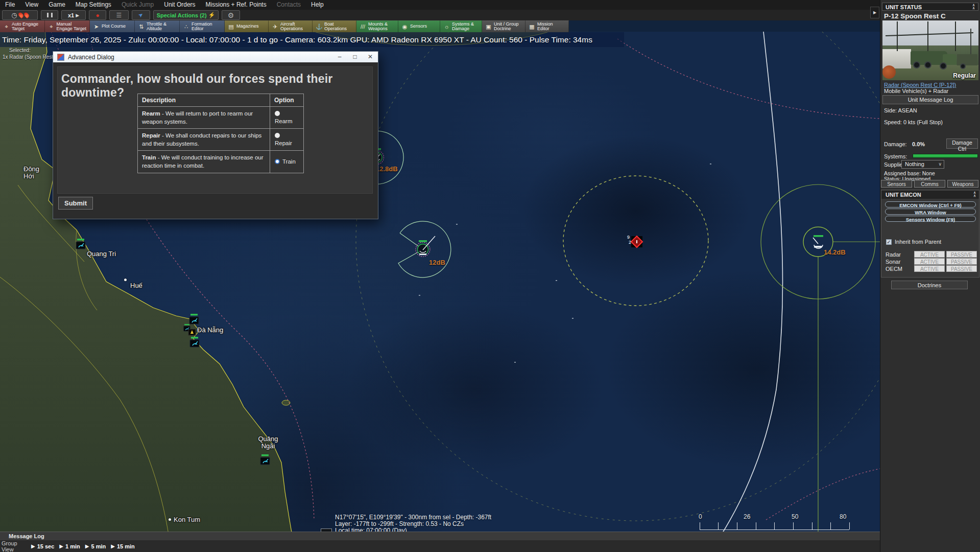  Describe the element at coordinates (896, 156) in the screenshot. I see `systems-label: Systems:` at that location.